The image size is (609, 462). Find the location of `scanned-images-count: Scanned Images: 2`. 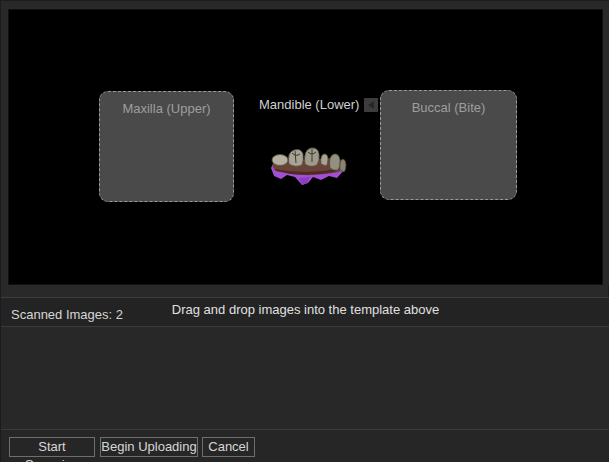

scanned-images-count: Scanned Images: 2 is located at coordinates (67, 314).